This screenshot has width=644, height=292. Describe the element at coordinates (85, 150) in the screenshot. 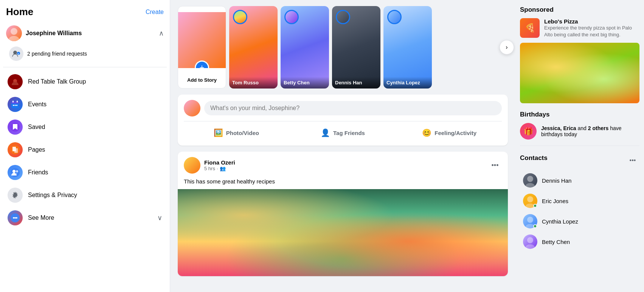

I see `sidebar-item-pages: Pages` at that location.